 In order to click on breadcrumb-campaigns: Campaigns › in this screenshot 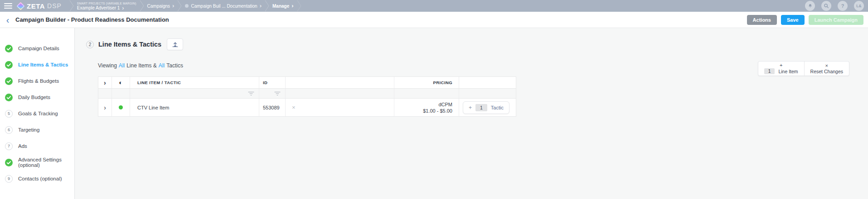, I will do `click(161, 6)`.